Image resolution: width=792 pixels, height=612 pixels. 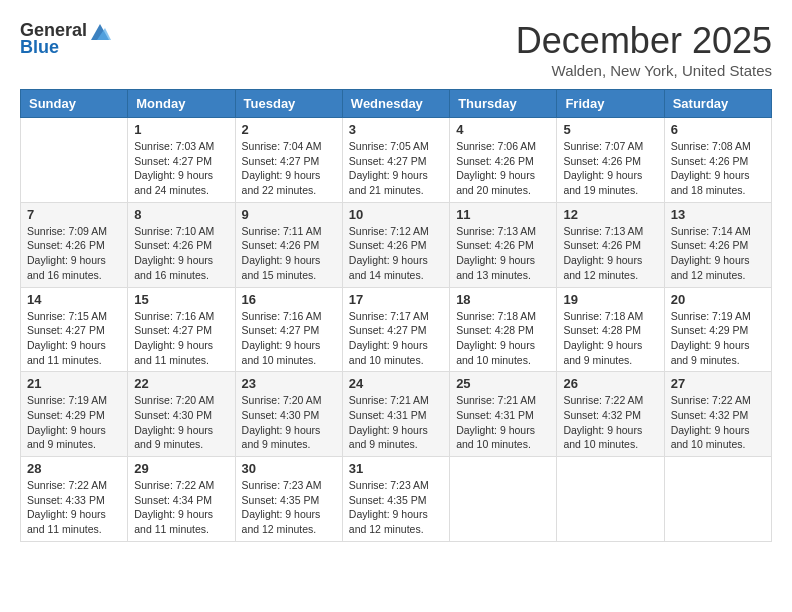 I want to click on month-title: December 2025, so click(x=644, y=41).